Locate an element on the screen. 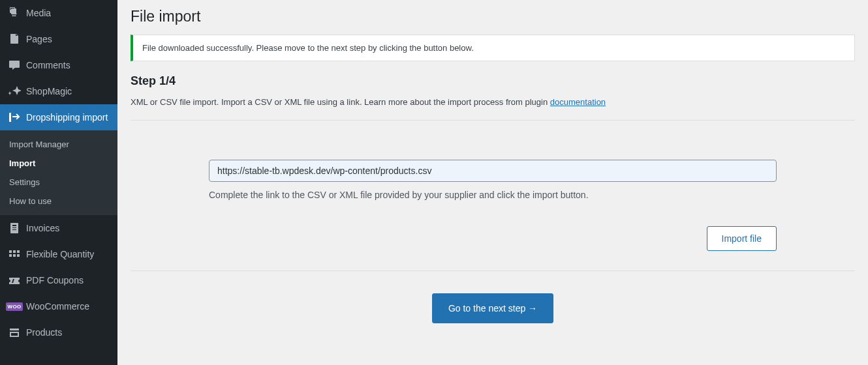 This screenshot has height=365, width=868. description-text: XML or CSV file import. Import a CSV or … is located at coordinates (341, 102).